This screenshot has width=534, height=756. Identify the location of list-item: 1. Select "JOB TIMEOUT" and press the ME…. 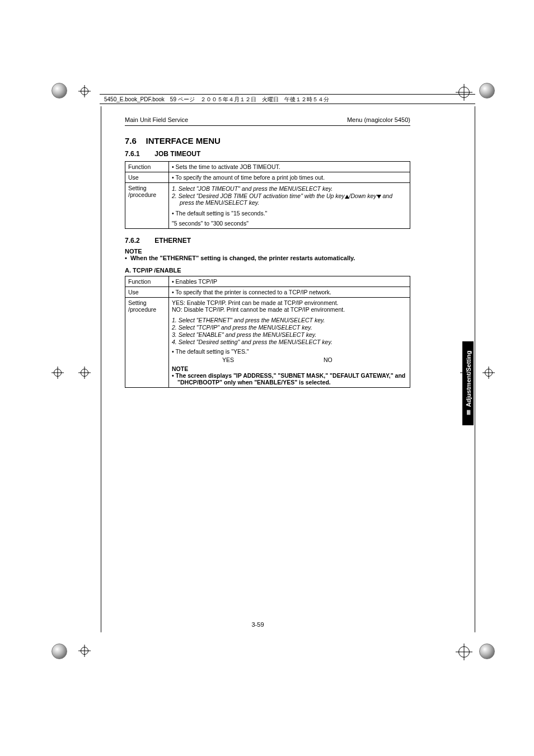
(289, 189).